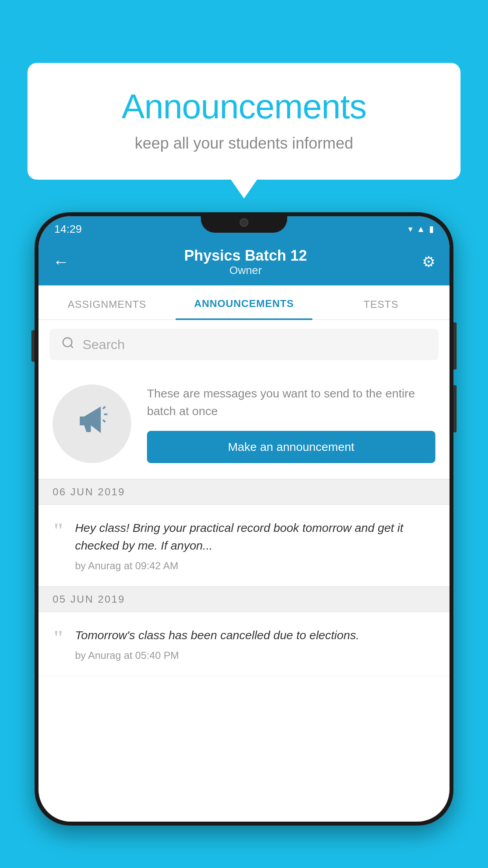 This screenshot has height=868, width=488. What do you see at coordinates (246, 270) in the screenshot?
I see `batch-subtitle: Owner` at bounding box center [246, 270].